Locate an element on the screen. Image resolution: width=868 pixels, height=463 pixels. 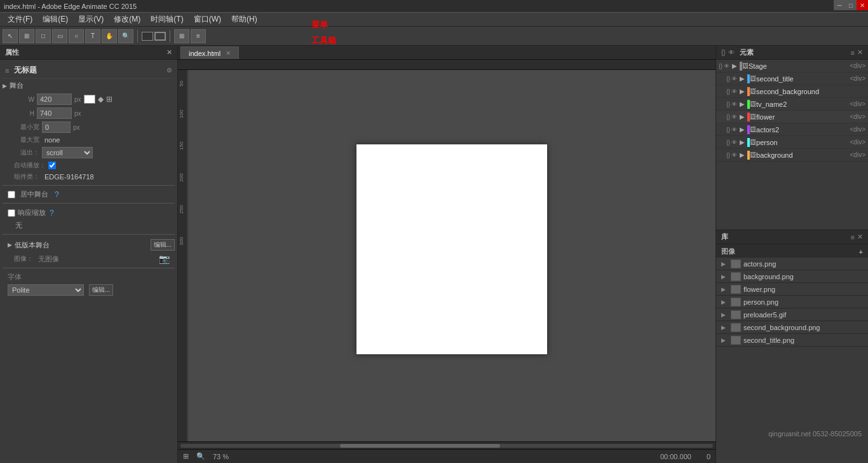
tool-hand: ✋ is located at coordinates (109, 36).